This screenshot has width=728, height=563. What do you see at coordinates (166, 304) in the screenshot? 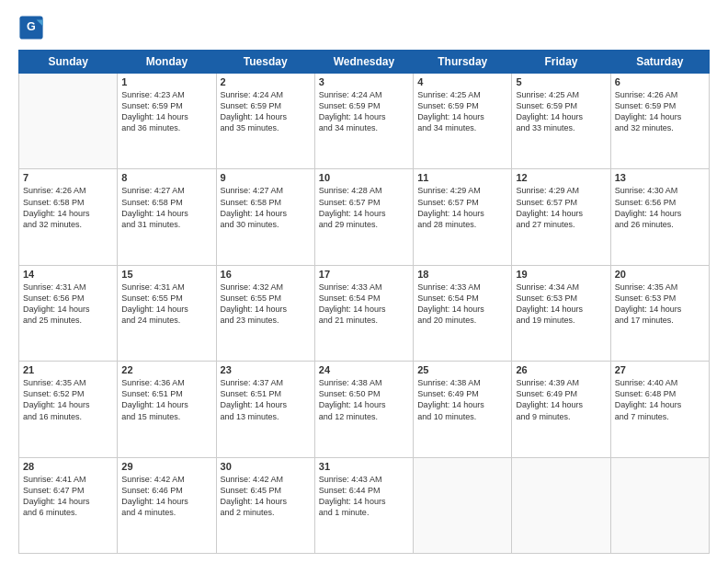
I see `cell-content: Sunrise: 4:31 AMSunset: 6:55 PMDaylight:…` at bounding box center [166, 304].